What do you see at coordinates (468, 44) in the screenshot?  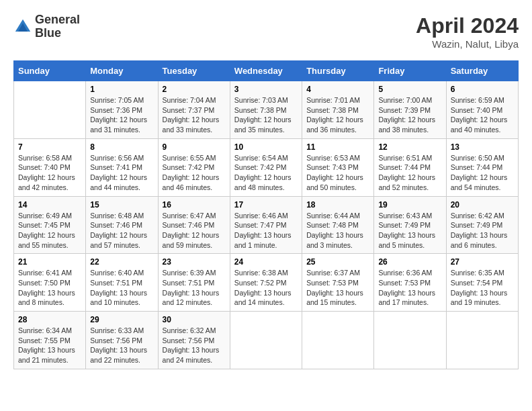 I see `page-subtitle: Wazin, Nalut, Libya` at bounding box center [468, 44].